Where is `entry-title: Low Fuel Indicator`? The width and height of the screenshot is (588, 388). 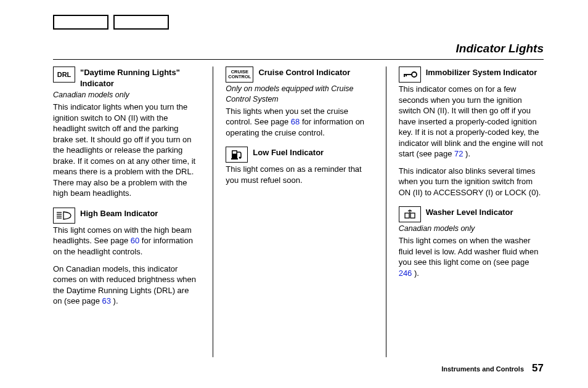 entry-title: Low Fuel Indicator is located at coordinates (288, 153).